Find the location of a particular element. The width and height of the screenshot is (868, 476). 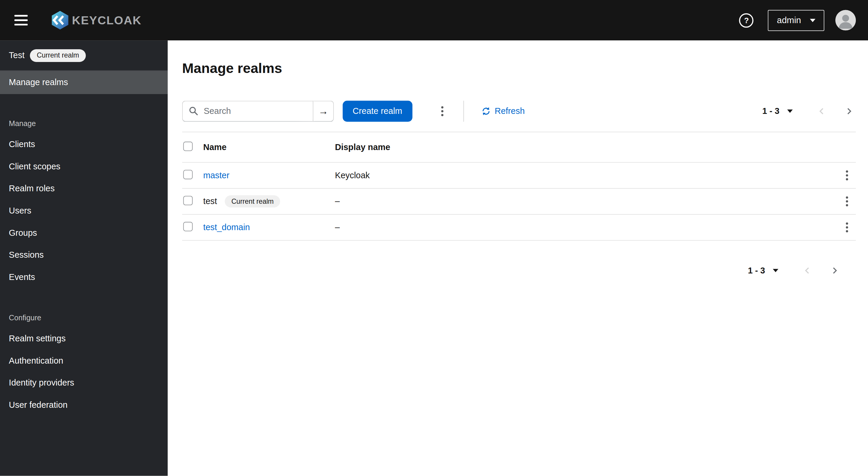

sidebar-item-manage-realms: Manage realms is located at coordinates (84, 82).